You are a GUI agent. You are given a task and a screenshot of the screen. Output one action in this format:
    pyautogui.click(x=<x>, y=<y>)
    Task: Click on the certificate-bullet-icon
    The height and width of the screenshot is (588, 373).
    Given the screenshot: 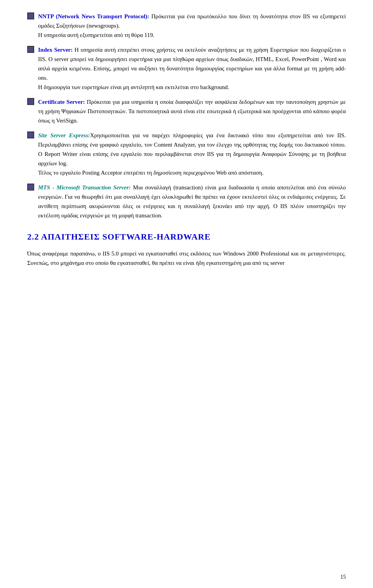 What is the action you would take?
    pyautogui.click(x=31, y=102)
    